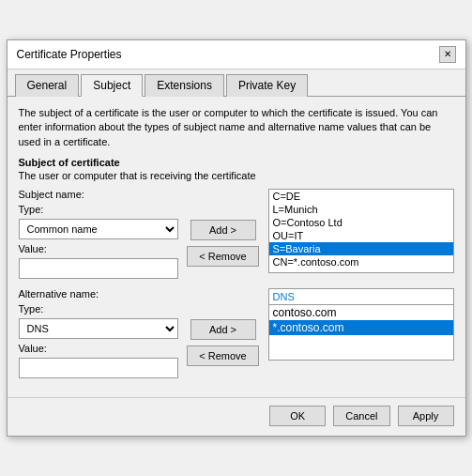 Image resolution: width=472 pixels, height=476 pixels. Describe the element at coordinates (222, 256) in the screenshot. I see `subject-name-remove-button: < Remove` at that location.